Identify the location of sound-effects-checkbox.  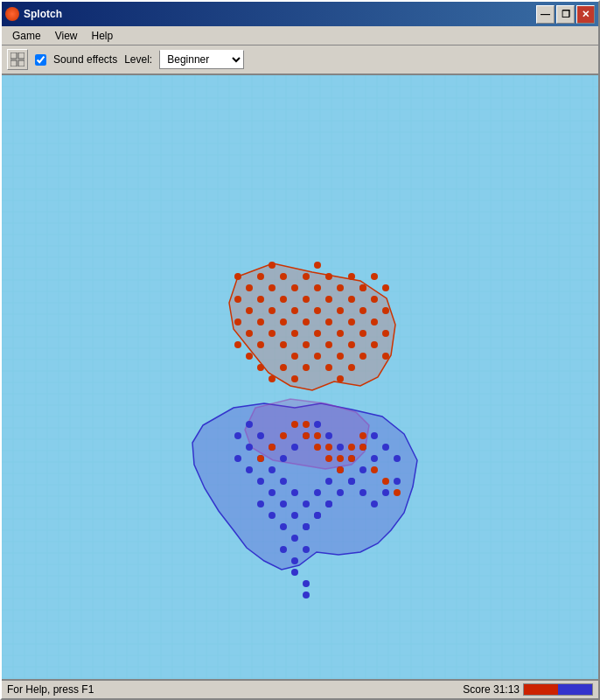
(40, 60).